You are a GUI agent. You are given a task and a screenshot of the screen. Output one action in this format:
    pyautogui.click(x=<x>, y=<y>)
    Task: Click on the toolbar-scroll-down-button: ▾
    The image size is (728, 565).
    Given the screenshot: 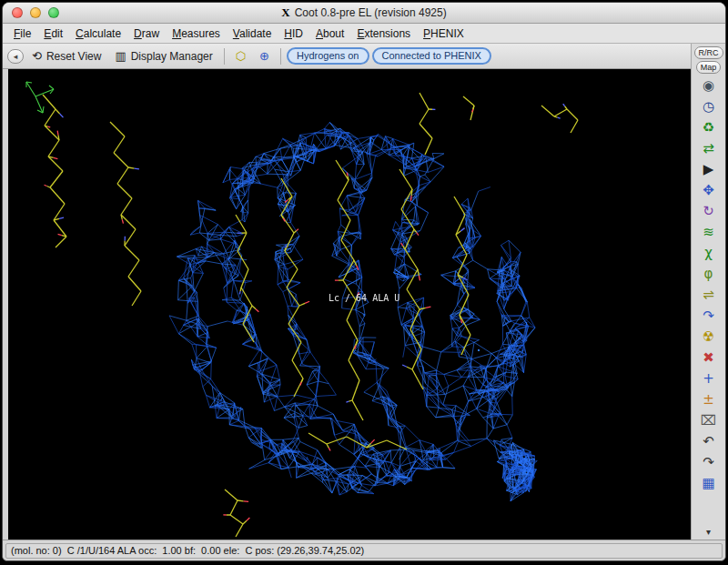 What is the action you would take?
    pyautogui.click(x=708, y=533)
    